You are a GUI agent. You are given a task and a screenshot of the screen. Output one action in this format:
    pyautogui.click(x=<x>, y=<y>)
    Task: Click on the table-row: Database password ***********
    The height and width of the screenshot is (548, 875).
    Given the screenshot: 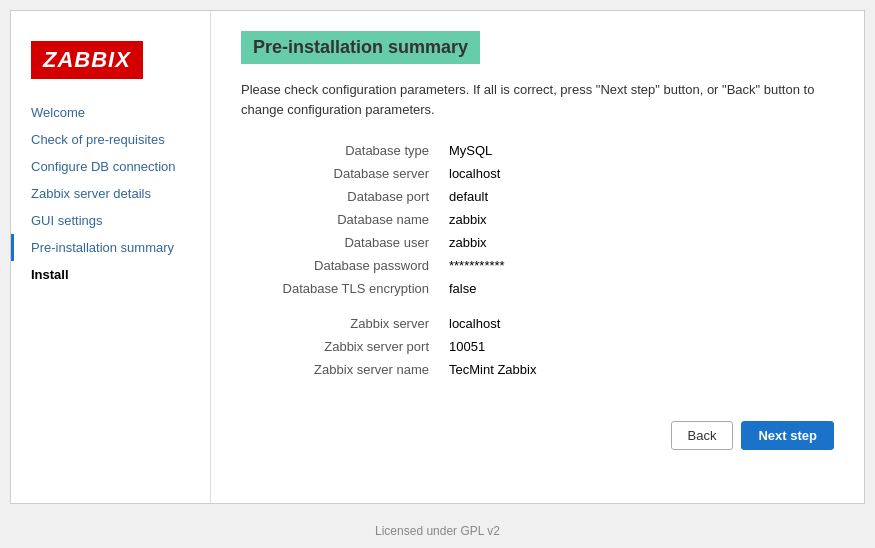 What is the action you would take?
    pyautogui.click(x=538, y=266)
    